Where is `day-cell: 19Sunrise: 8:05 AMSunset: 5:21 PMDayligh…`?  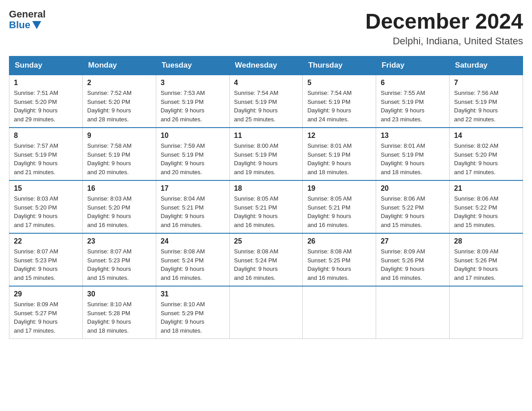 day-cell: 19Sunrise: 8:05 AMSunset: 5:21 PMDayligh… is located at coordinates (339, 207).